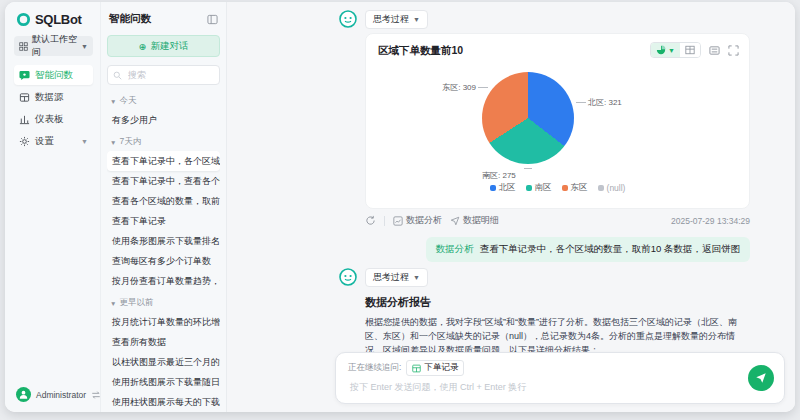 The height and width of the screenshot is (420, 800). Describe the element at coordinates (558, 188) in the screenshot. I see `chart-legend: 北区南区东区(null)` at that location.